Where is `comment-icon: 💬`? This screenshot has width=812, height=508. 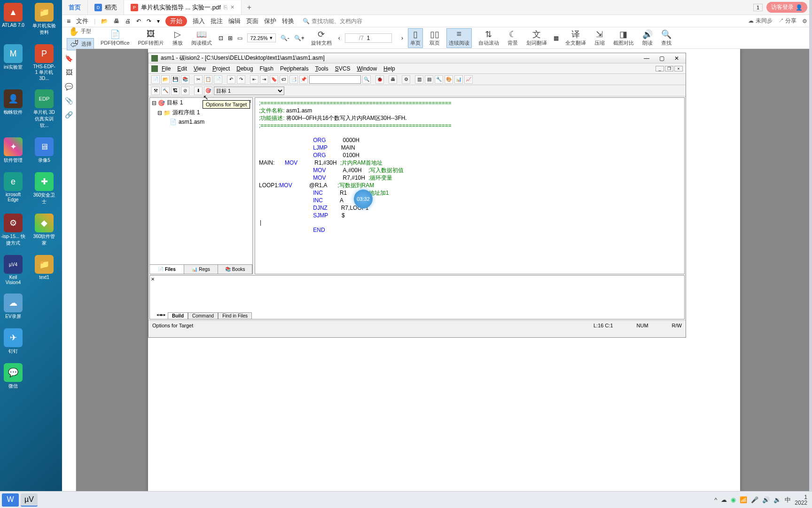
comment-icon: 💬 is located at coordinates (69, 87).